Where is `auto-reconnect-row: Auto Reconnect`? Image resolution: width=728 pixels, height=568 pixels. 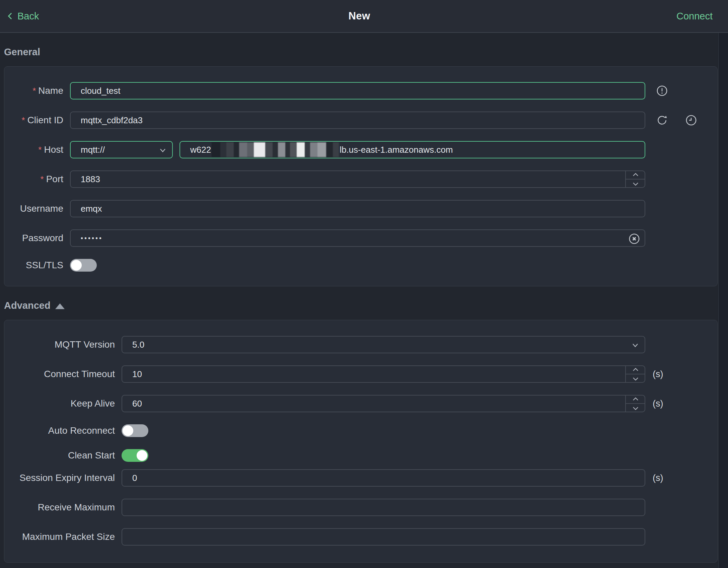 auto-reconnect-row: Auto Reconnect is located at coordinates (365, 431).